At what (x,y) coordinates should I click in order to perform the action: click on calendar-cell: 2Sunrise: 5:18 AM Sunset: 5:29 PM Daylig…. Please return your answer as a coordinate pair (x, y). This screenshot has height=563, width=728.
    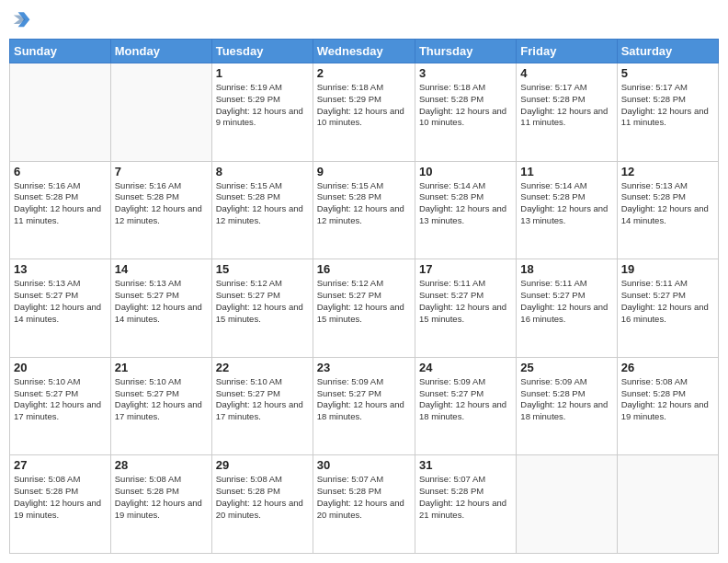
    Looking at the image, I should click on (364, 112).